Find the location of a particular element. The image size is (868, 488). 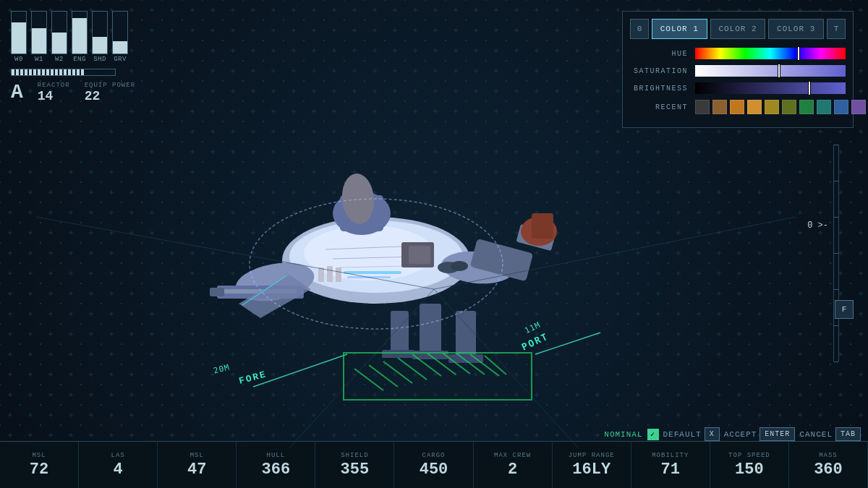

power-bar-w1: W1 is located at coordinates (39, 37).